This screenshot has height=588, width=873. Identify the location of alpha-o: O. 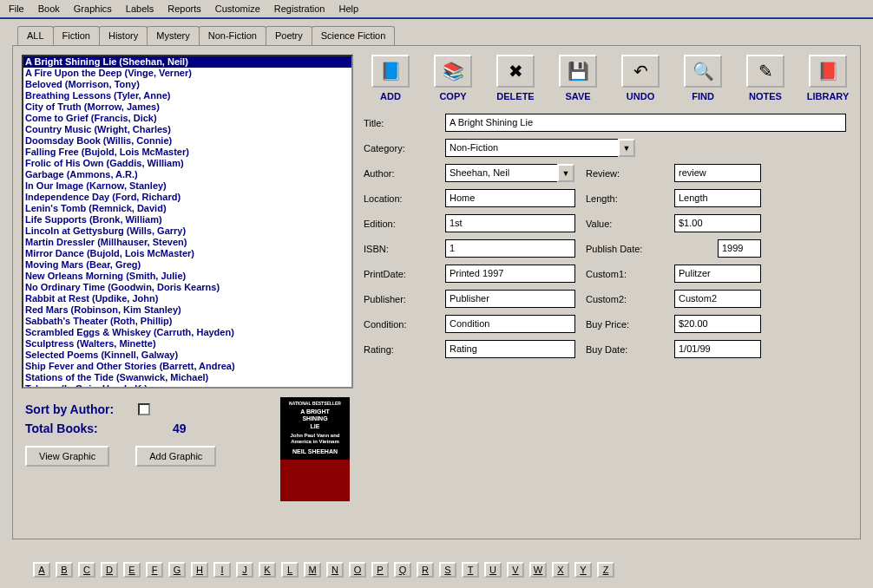
(358, 570).